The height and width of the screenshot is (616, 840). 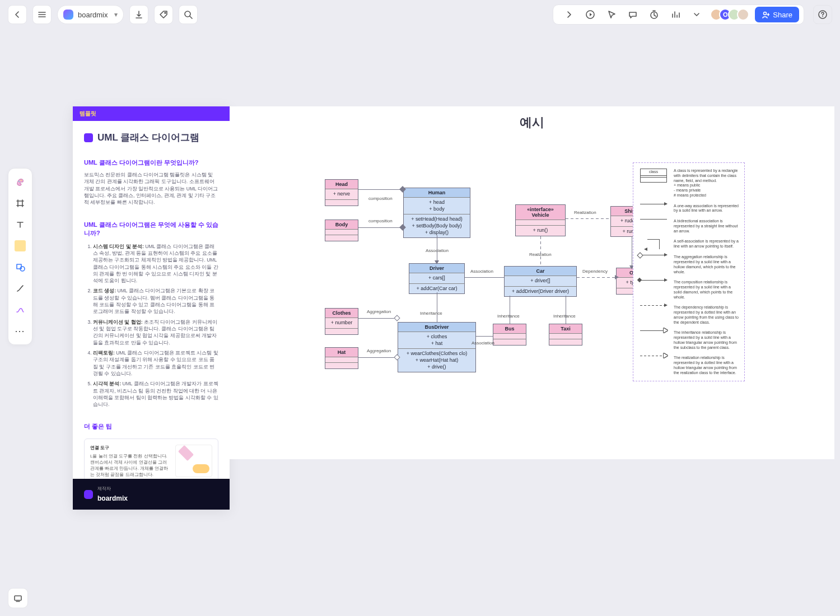 What do you see at coordinates (569, 15) in the screenshot?
I see `chevron-right-icon` at bounding box center [569, 15].